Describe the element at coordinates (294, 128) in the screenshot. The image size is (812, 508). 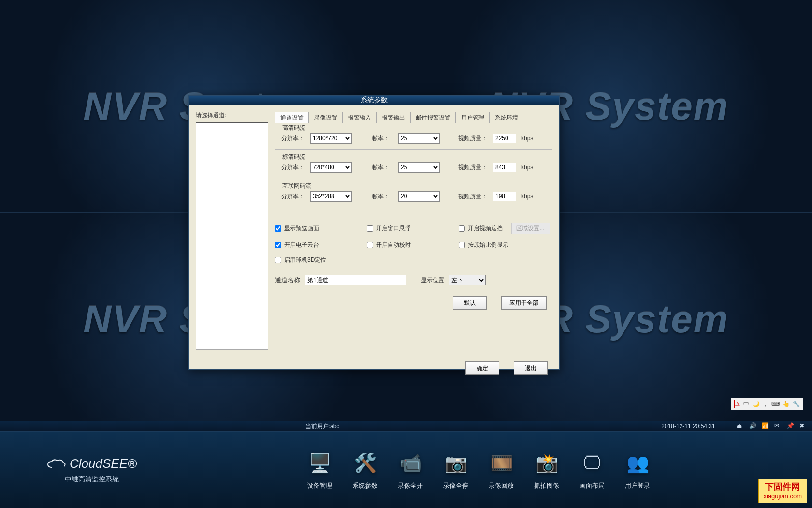
I see `stream-legend: 高清码流` at that location.